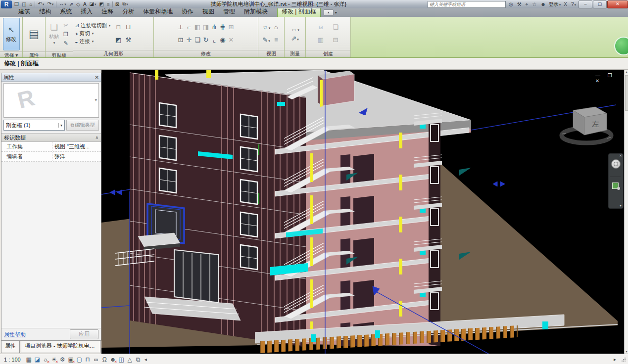 This screenshot has width=628, height=364. Describe the element at coordinates (78, 4) in the screenshot. I see `tag-by-category-icon: ◇` at that location.